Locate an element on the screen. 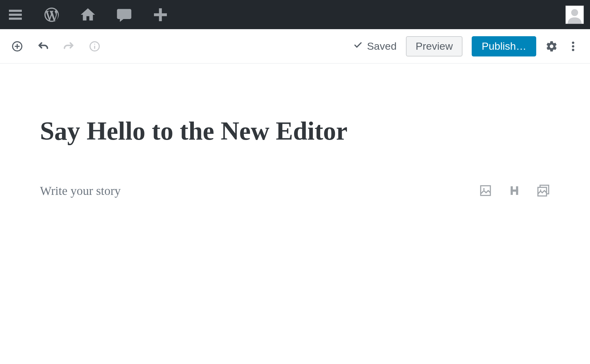  info-button is located at coordinates (95, 46).